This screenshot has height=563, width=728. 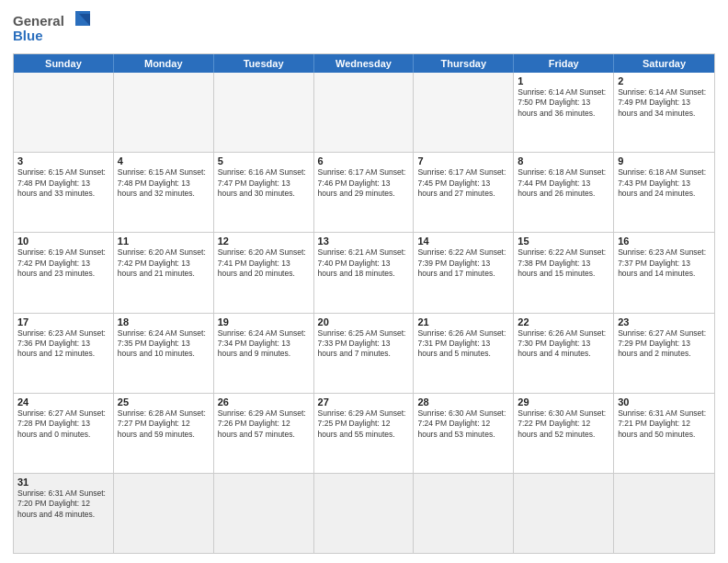 What do you see at coordinates (54, 29) in the screenshot?
I see `logo: General Blue` at bounding box center [54, 29].